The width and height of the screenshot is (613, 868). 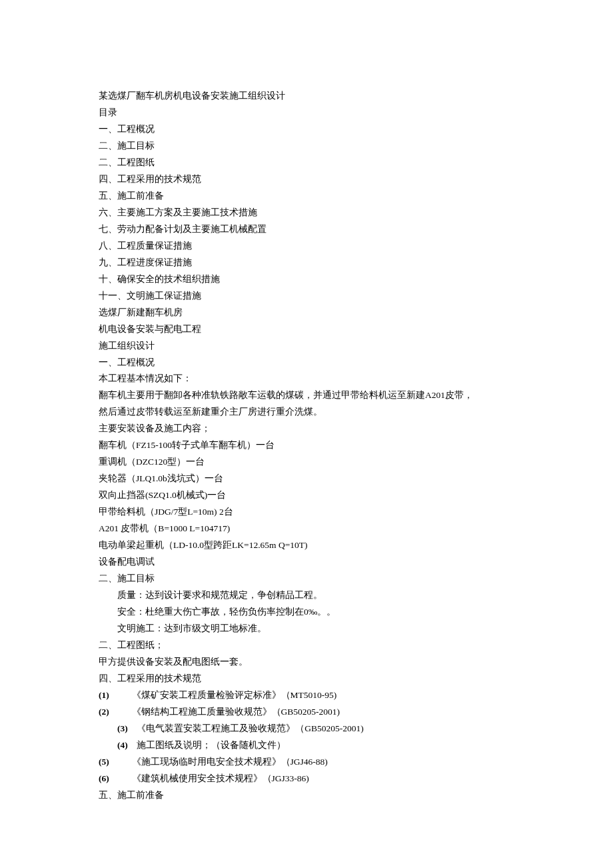 I want to click on text-line: 八、工程质量保证措施, so click(x=306, y=247).